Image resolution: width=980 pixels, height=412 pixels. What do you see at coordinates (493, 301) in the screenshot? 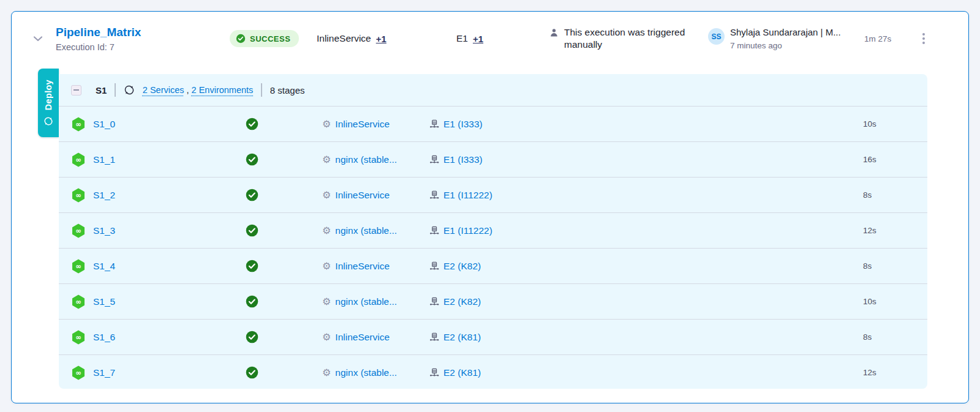
I see `table-row: ∞ S1_5 ⚙ nginx (stable...` at bounding box center [493, 301].